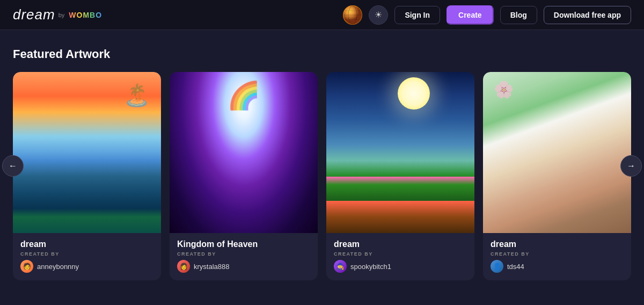 Image resolution: width=644 pixels, height=305 pixels. I want to click on signin-button: Sign In, so click(418, 15).